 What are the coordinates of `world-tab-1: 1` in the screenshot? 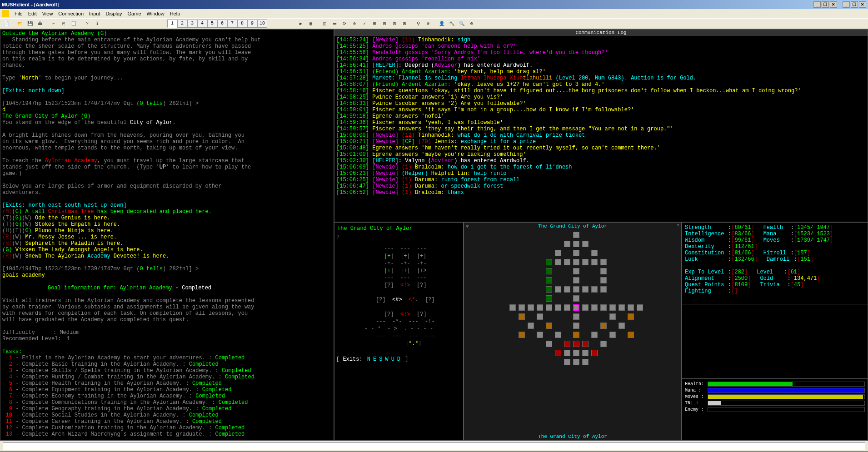 It's located at (172, 24).